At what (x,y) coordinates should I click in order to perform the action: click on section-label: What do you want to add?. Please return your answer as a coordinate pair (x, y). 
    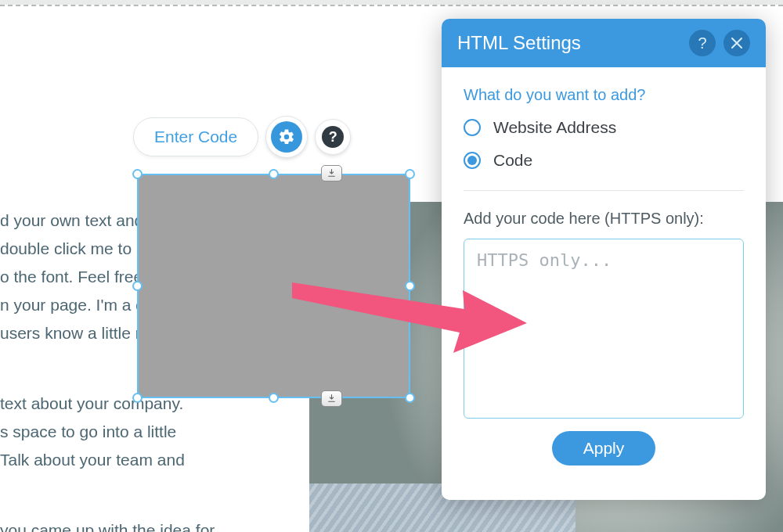
    Looking at the image, I should click on (604, 95).